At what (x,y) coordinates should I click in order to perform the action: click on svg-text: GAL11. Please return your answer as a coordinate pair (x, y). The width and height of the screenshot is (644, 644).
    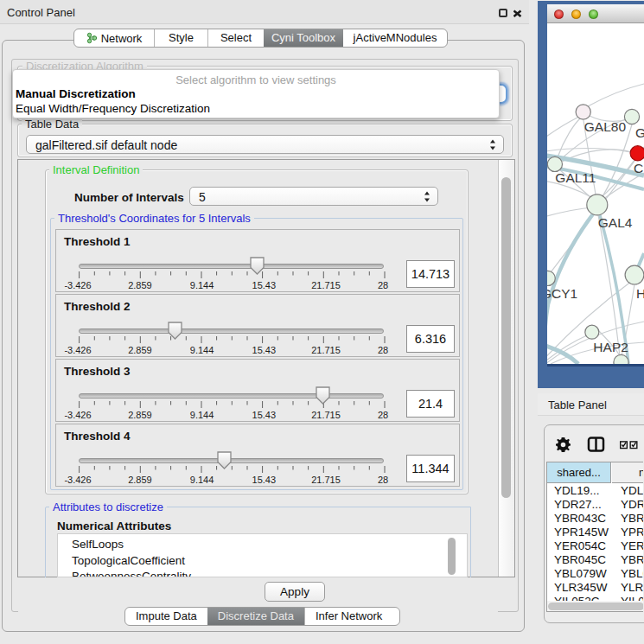
    Looking at the image, I should click on (576, 178).